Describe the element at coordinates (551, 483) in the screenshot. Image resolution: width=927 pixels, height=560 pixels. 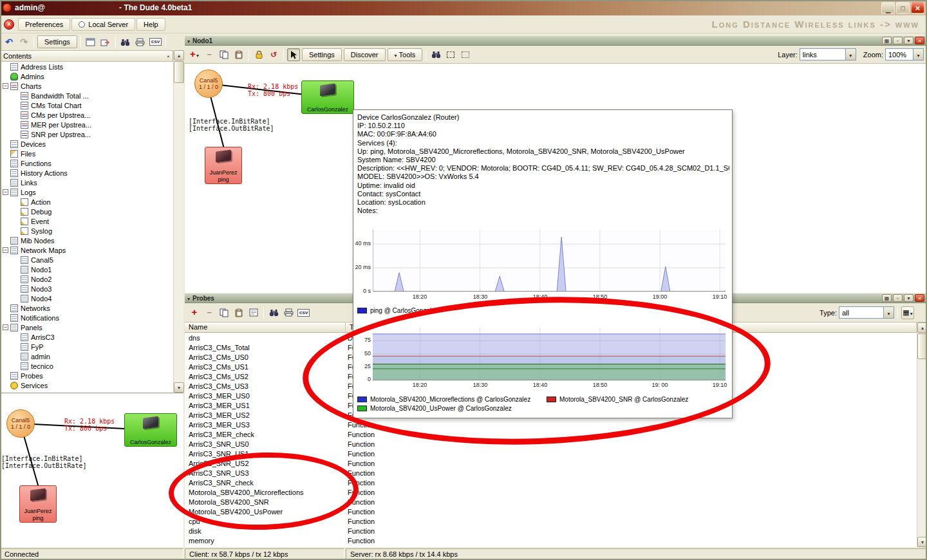
I see `probe-row: ArrisC3_SNR_checkFunction` at that location.